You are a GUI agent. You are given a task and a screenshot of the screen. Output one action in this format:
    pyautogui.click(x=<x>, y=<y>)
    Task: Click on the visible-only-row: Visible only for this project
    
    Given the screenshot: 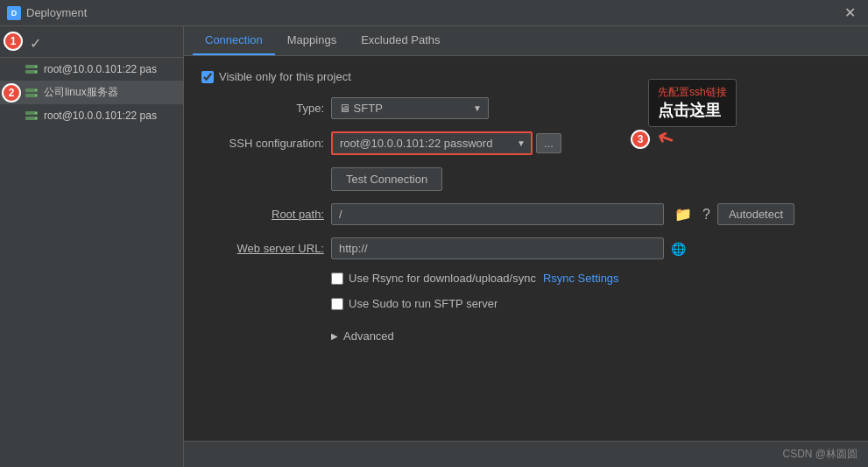 What is the action you would take?
    pyautogui.click(x=526, y=77)
    